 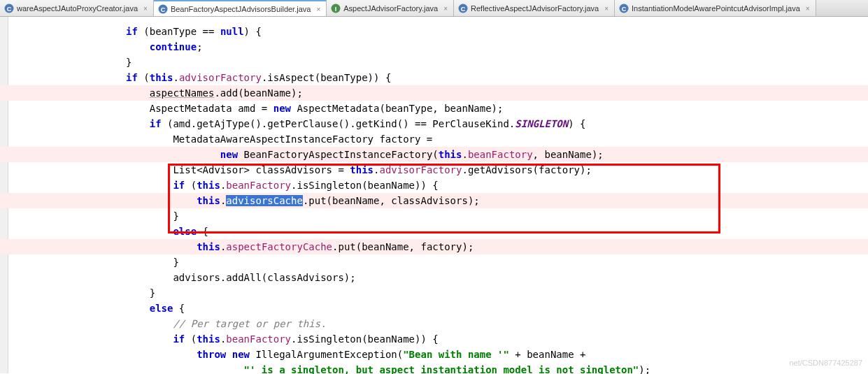 I want to click on code-line: ifif (beanType == (beanType == null) {, so click(x=497, y=31).